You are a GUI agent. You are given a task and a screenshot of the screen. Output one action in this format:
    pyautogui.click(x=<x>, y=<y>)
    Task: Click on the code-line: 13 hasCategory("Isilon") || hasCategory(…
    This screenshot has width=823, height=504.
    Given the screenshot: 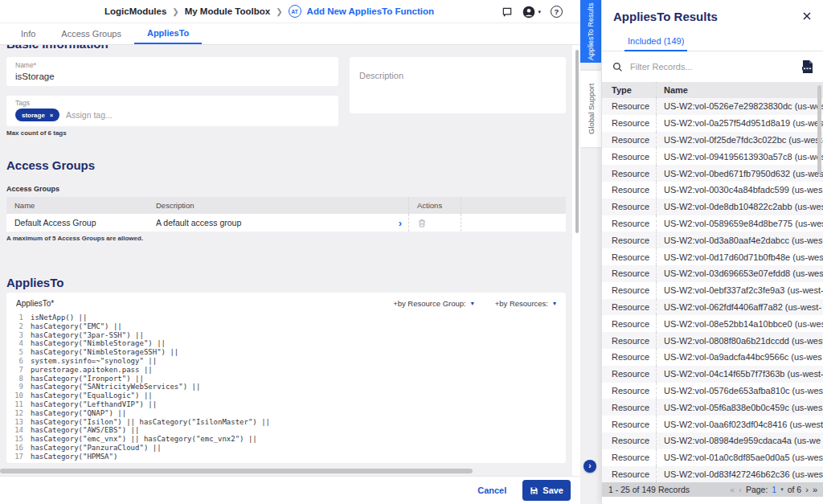 What is the action you would take?
    pyautogui.click(x=286, y=423)
    